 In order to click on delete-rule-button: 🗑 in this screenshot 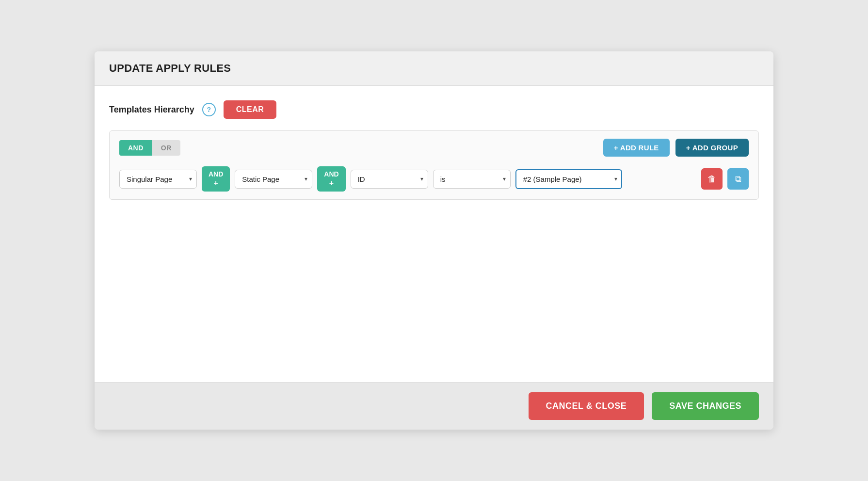, I will do `click(712, 179)`.